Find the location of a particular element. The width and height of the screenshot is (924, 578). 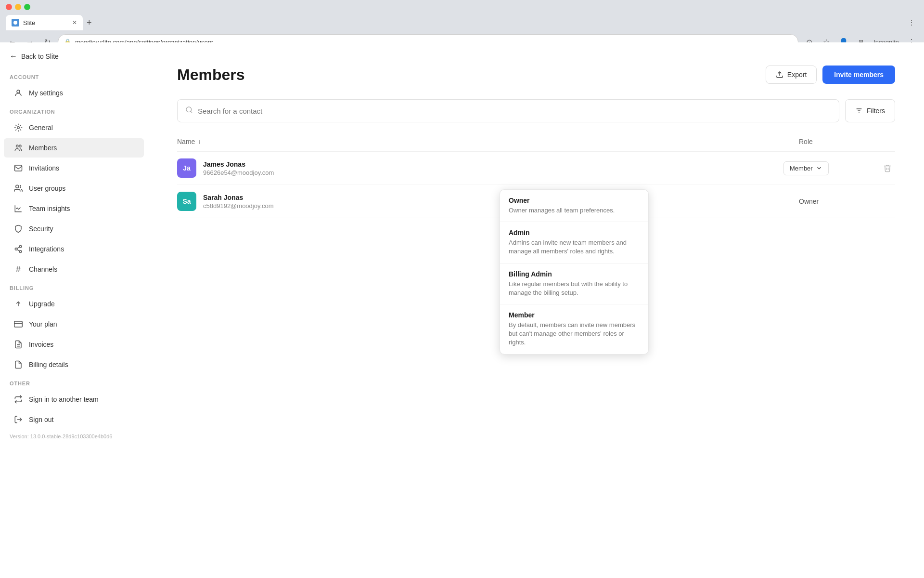

your-plan-icon is located at coordinates (18, 324).